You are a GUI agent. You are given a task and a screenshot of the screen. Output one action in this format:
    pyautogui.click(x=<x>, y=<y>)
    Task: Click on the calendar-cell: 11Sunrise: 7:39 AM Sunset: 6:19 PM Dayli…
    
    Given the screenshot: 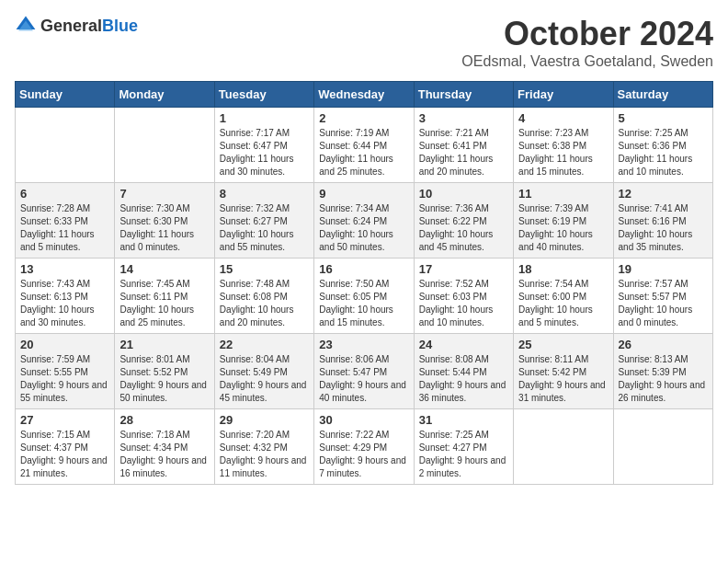 What is the action you would take?
    pyautogui.click(x=563, y=221)
    